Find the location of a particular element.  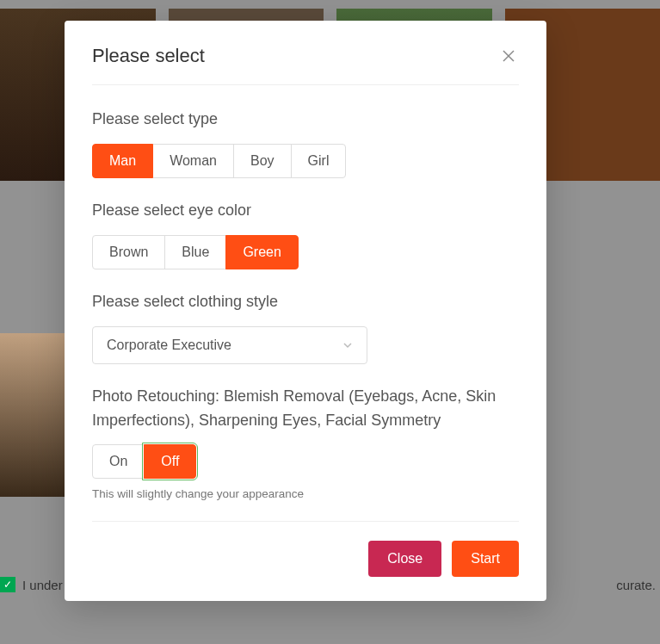

retouch-option-on: On is located at coordinates (119, 461).